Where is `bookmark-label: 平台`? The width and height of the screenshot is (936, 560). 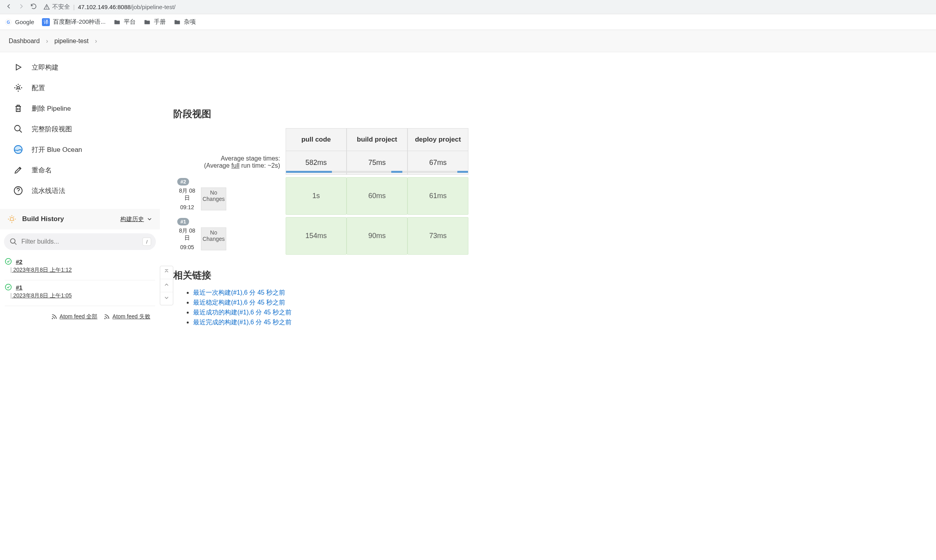 bookmark-label: 平台 is located at coordinates (130, 22).